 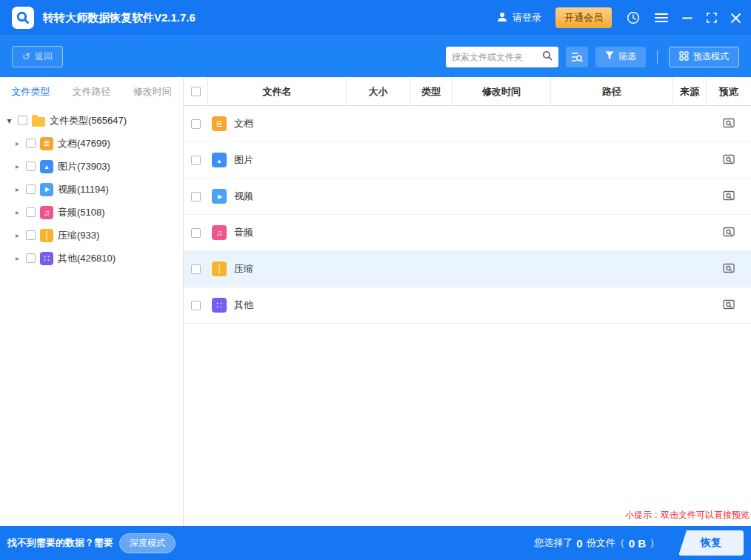 I want to click on vip-button: 开通会员, so click(x=584, y=18).